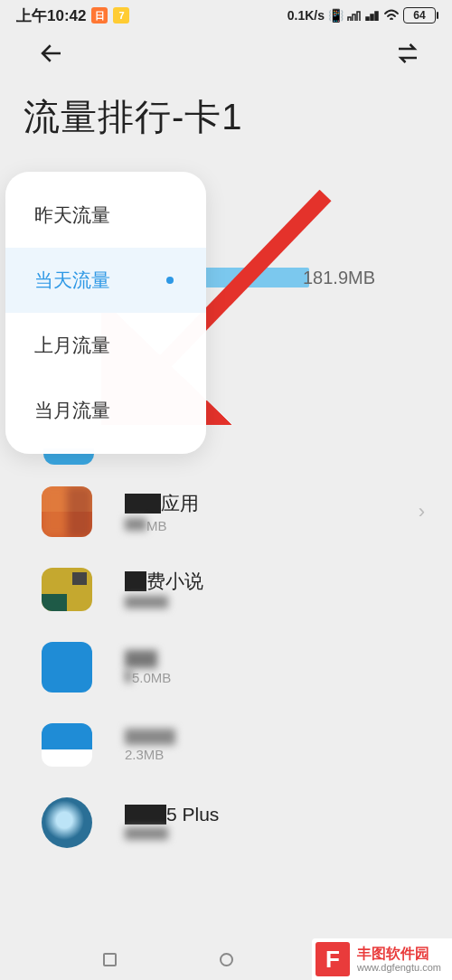 The height and width of the screenshot is (980, 452). I want to click on status-app-icon-1: 日, so click(99, 15).